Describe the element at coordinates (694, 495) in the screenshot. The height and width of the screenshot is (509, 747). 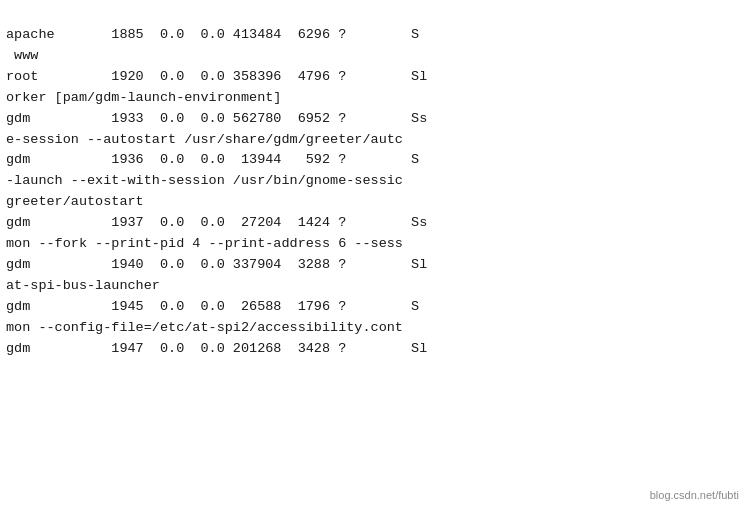
I see `watermark: blog.csdn.net/fubti` at that location.